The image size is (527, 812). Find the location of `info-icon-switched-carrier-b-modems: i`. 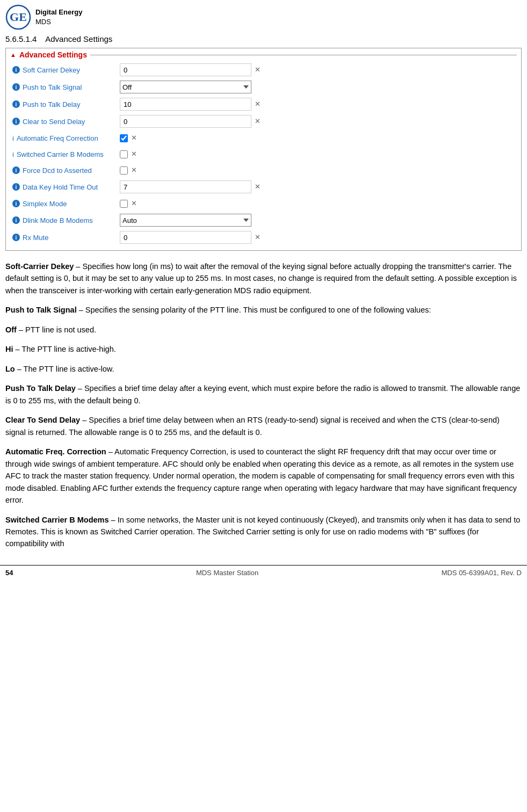

info-icon-switched-carrier-b-modems: i is located at coordinates (13, 155).